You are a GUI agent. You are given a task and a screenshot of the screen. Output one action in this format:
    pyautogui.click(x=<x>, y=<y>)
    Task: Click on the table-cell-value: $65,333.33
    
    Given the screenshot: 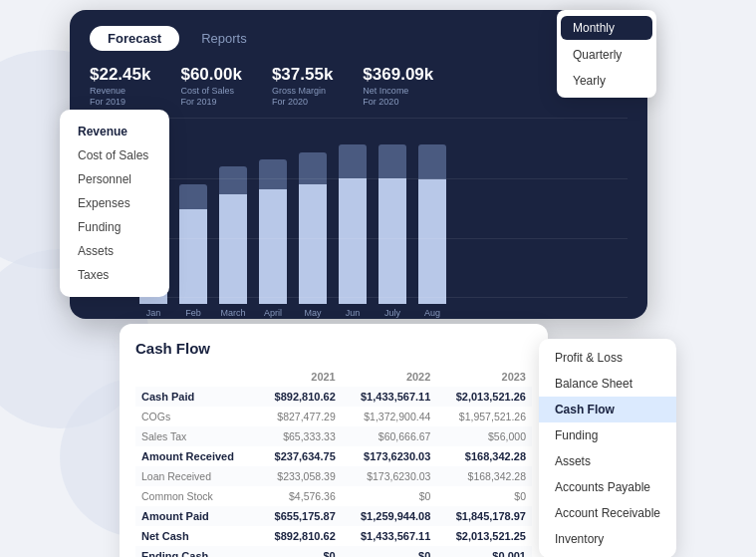 What is the action you would take?
    pyautogui.click(x=299, y=436)
    